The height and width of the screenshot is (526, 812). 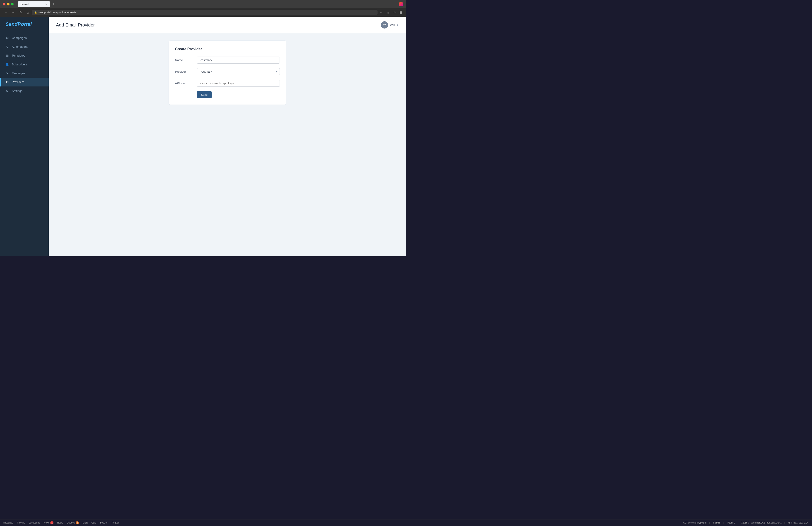 I want to click on sidebar-item-templates: ▤ Templates, so click(x=25, y=56).